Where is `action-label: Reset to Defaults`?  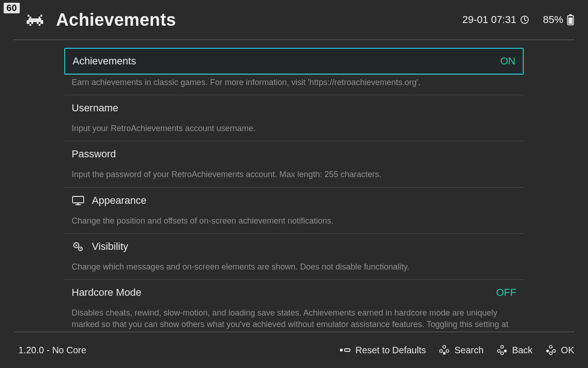
action-label: Reset to Defaults is located at coordinates (390, 351).